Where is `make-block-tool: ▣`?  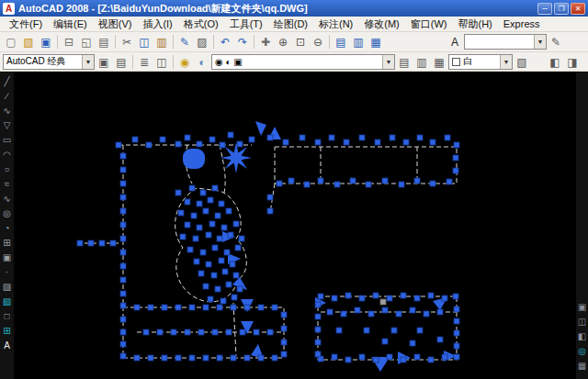 make-block-tool: ▣ is located at coordinates (7, 257).